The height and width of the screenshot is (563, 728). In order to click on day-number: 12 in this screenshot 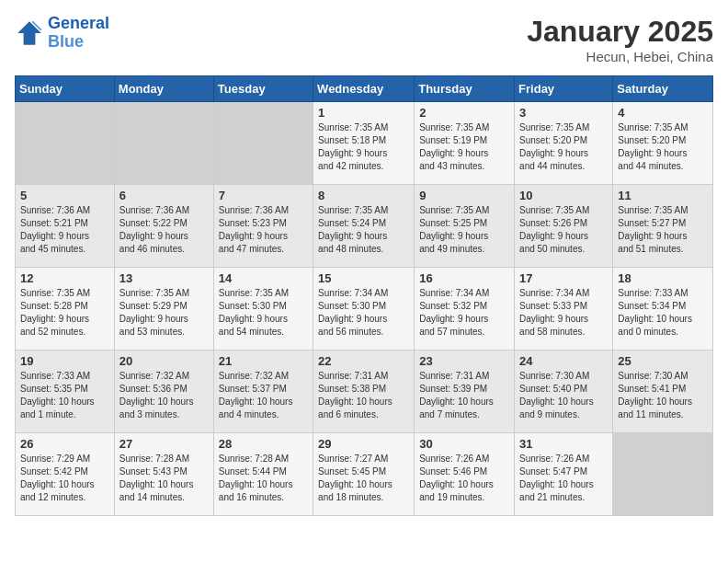, I will do `click(64, 278)`.